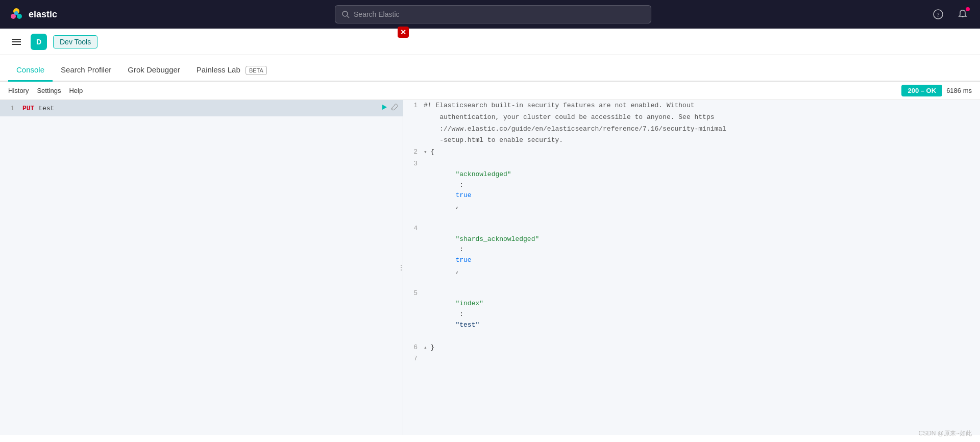  I want to click on close-response-overlay: ✕, so click(403, 32).